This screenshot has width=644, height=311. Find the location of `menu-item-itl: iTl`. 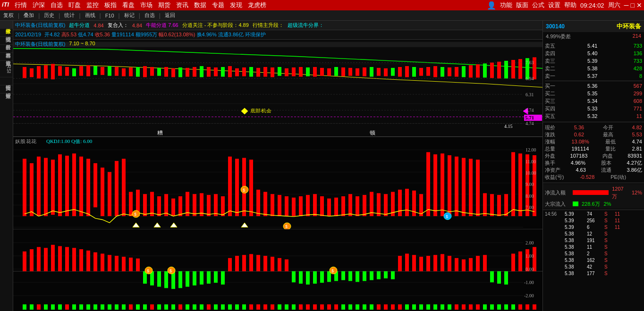

menu-item-itl: iTl is located at coordinates (6, 5).